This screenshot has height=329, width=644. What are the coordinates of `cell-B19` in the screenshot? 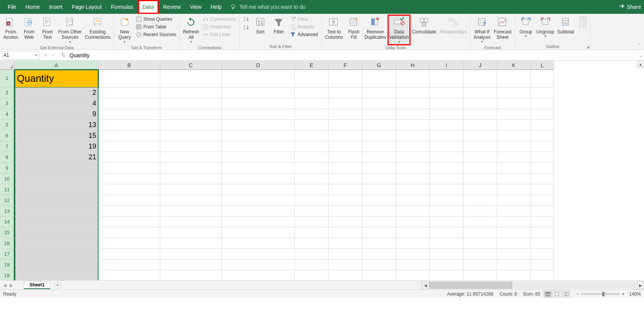 It's located at (130, 275).